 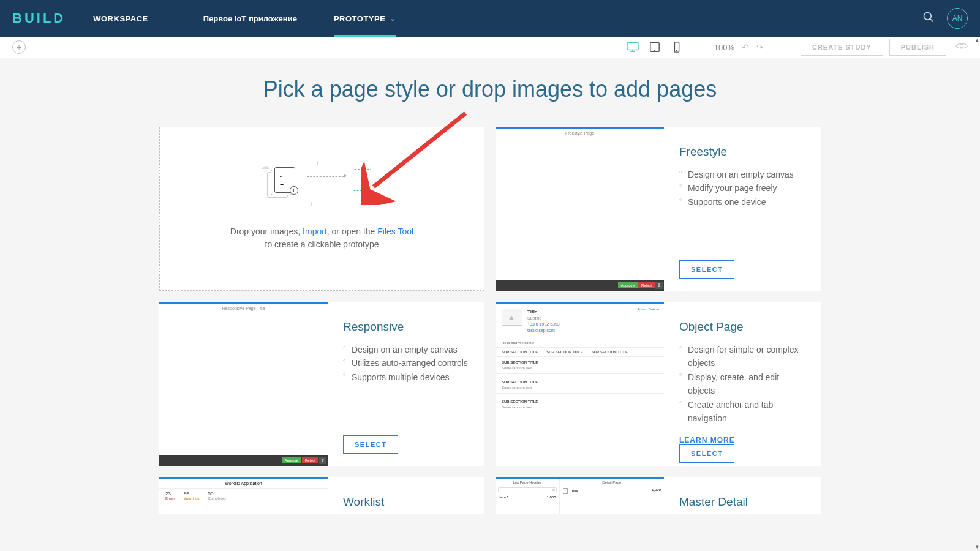 What do you see at coordinates (742, 384) in the screenshot?
I see `card-bullets: Design for simple or complex objects Dis…` at bounding box center [742, 384].